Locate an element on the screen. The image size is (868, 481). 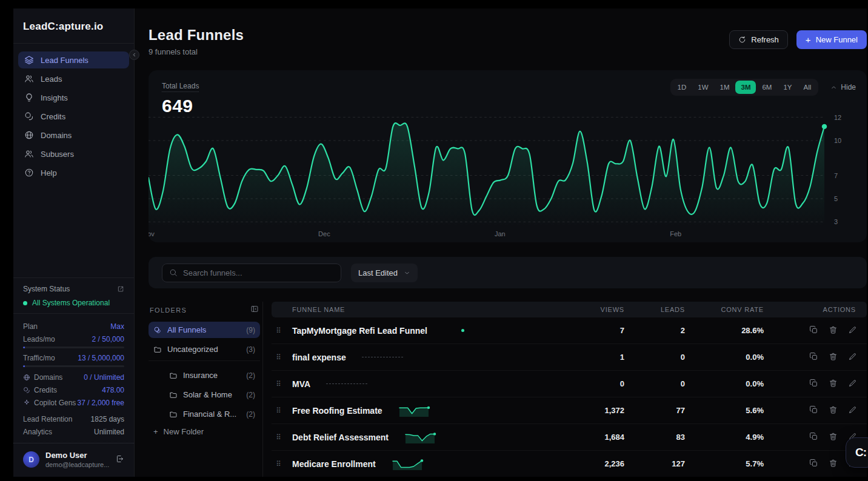
plan-row-copilot-gens: Copilot Gens37 / 2,000 free is located at coordinates (74, 402).